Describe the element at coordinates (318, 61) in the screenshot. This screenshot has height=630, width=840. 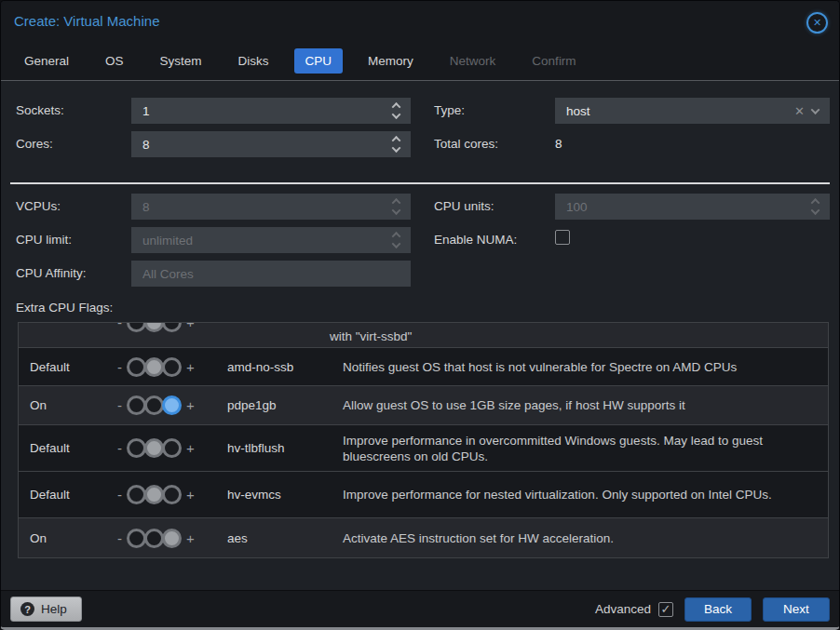
I see `tab-cpu: CPU` at that location.